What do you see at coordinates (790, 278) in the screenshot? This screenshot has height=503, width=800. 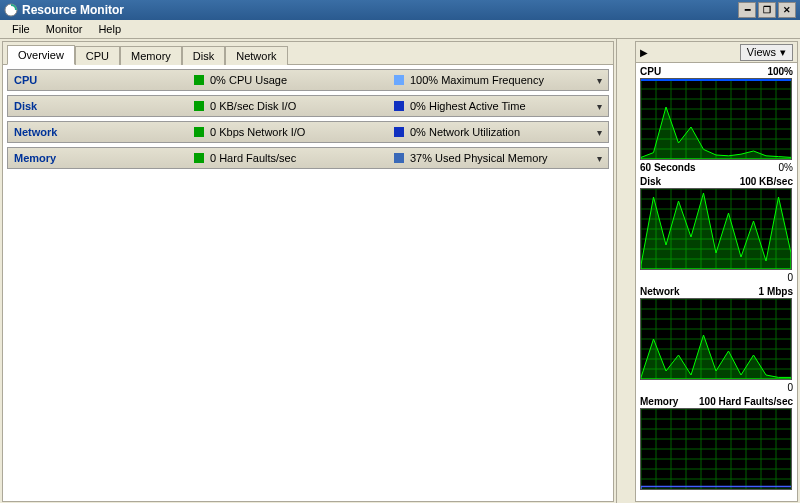 I see `chart-disk-min: 0` at bounding box center [790, 278].